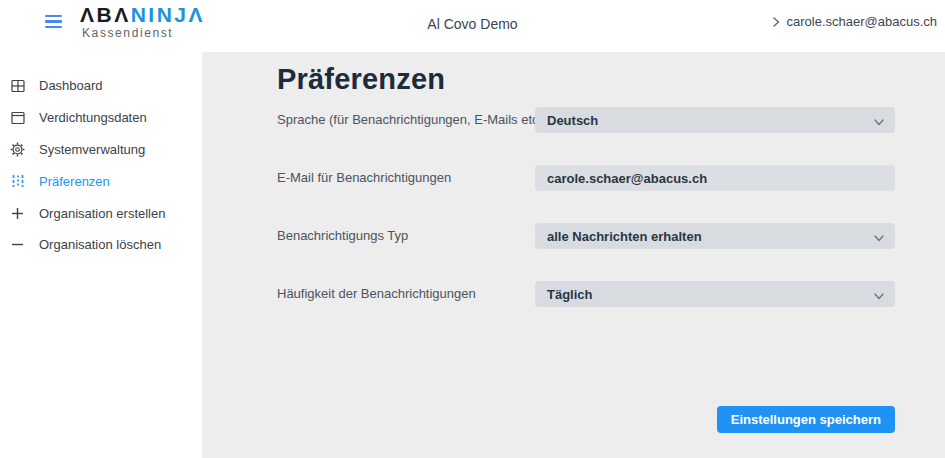 This screenshot has height=458, width=945. I want to click on gear-icon, so click(18, 150).